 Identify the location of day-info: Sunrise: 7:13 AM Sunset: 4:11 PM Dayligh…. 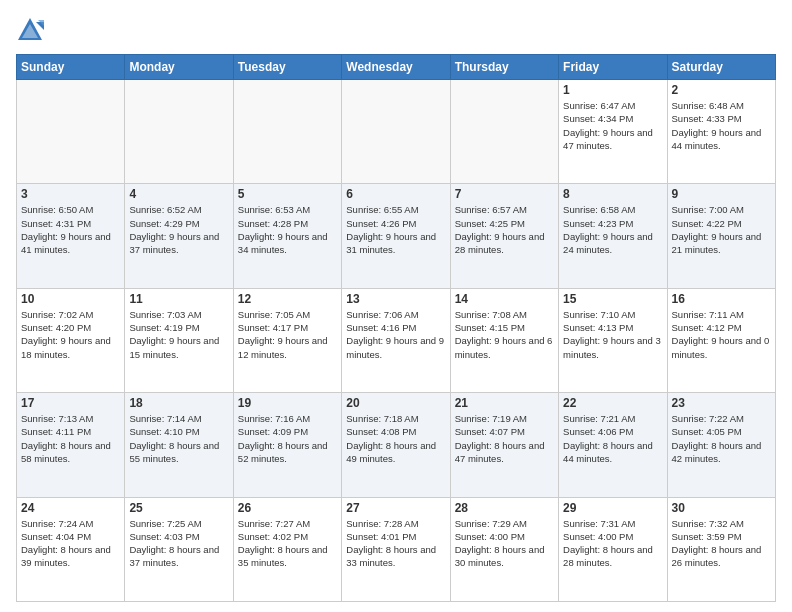
(70, 438).